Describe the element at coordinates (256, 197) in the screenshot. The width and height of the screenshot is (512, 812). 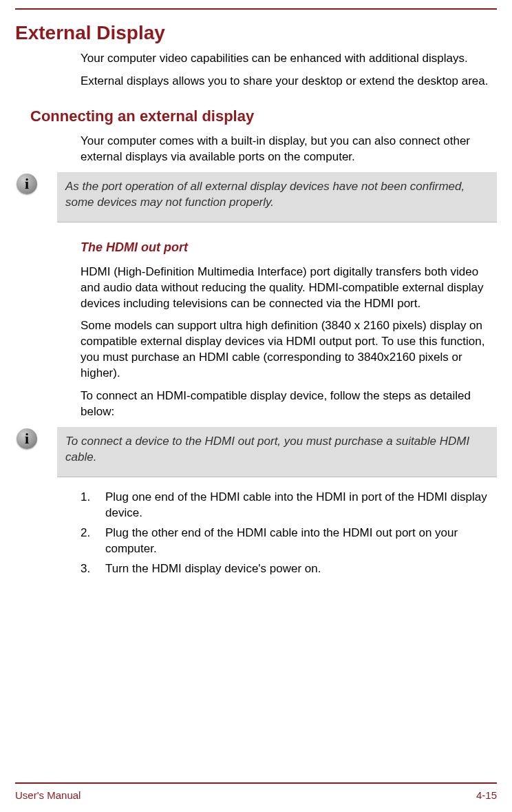
I see `note-callout-1: i As the port operation of all external …` at that location.